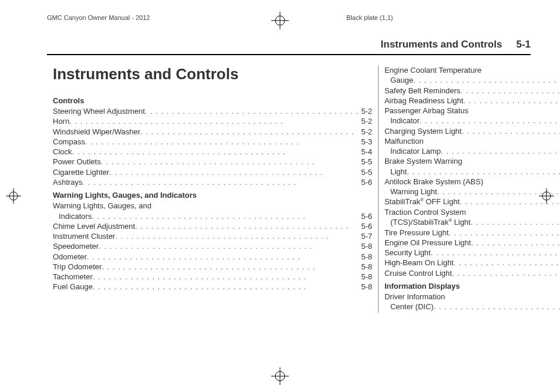  What do you see at coordinates (409, 307) in the screenshot?
I see `toc-entry-label: Center (DIC)` at bounding box center [409, 307].